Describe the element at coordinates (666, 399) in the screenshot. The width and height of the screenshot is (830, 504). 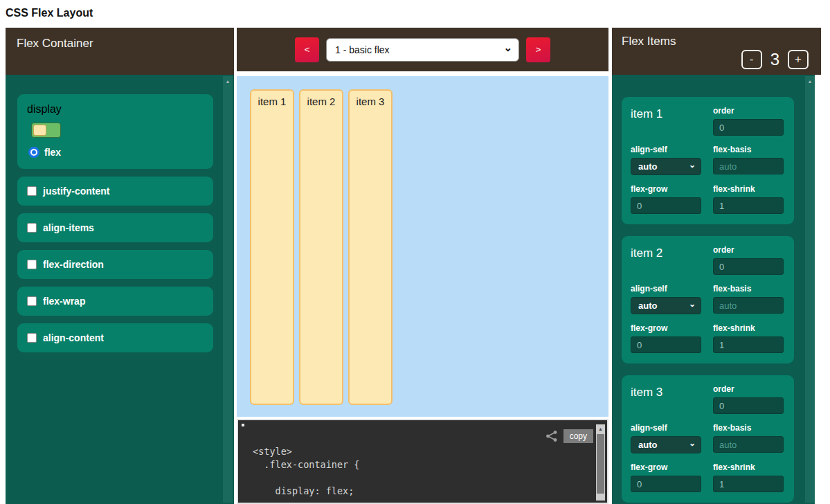
I see `item-card-title: item 3` at that location.